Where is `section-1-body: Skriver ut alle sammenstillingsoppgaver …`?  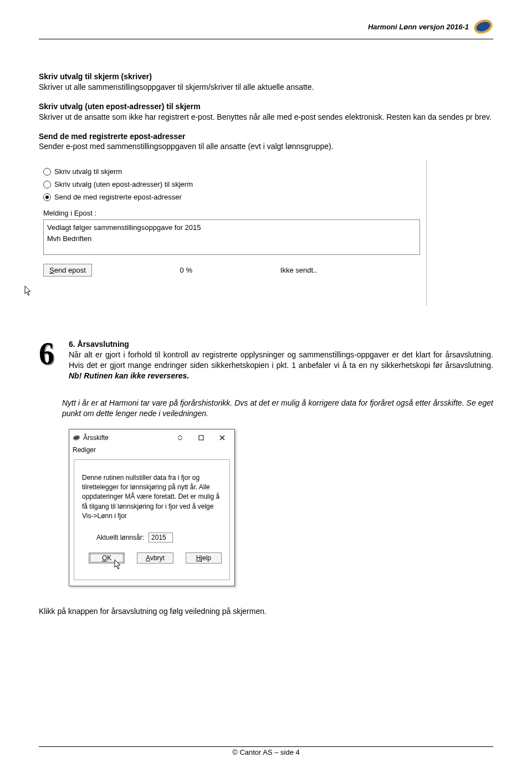
section-1-body: Skriver ut alle sammenstillingsoppgaver … is located at coordinates (176, 87).